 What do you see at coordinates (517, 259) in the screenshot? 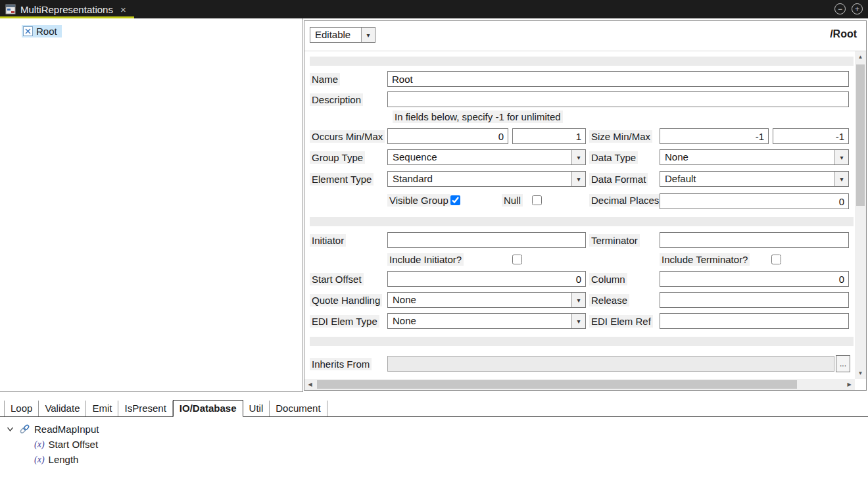
I see `include-initiator-checkbox` at bounding box center [517, 259].